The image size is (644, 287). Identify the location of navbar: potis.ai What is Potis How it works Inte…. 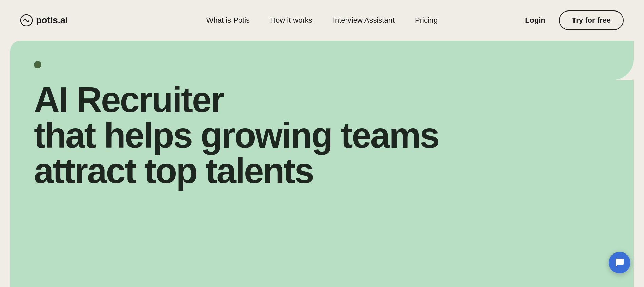
(322, 20).